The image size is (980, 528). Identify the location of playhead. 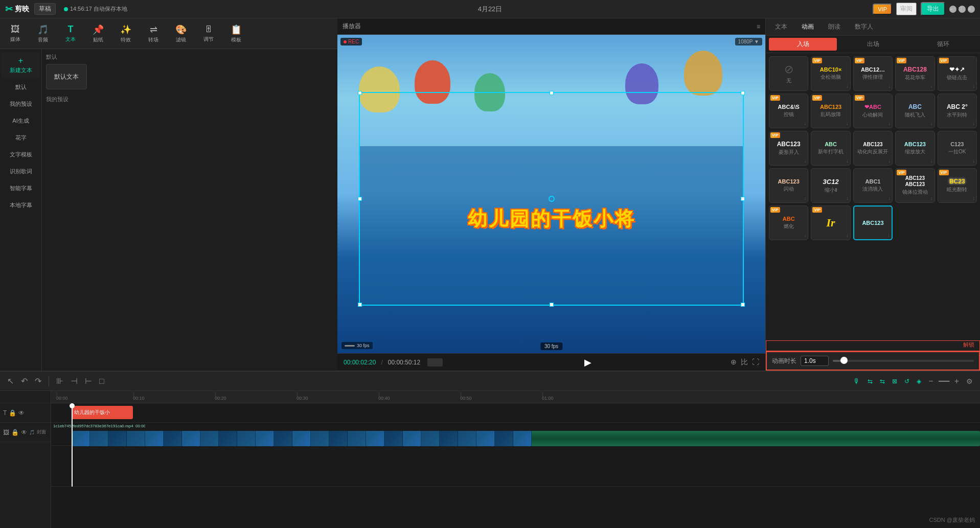
(72, 445).